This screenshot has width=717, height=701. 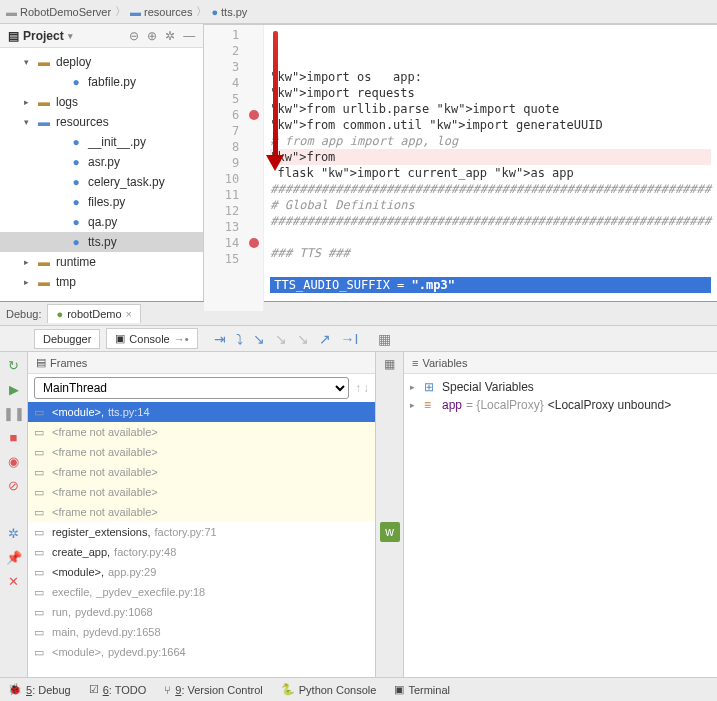 I want to click on resume-icon: ▶, so click(x=14, y=389).